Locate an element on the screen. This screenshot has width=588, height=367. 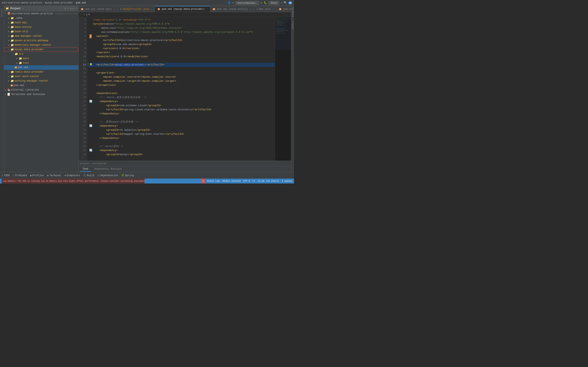
ln-28: 28 is located at coordinates (83, 130).